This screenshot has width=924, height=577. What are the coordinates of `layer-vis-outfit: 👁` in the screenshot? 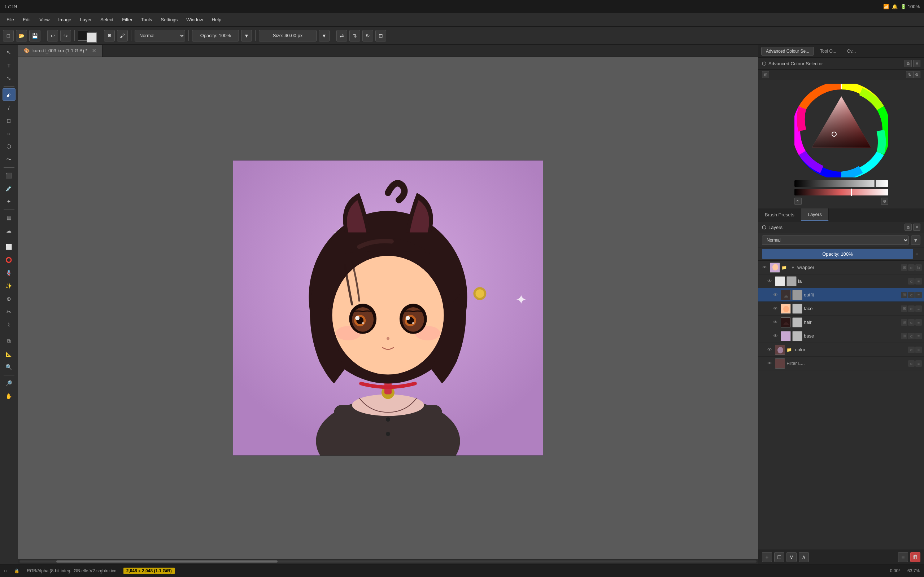 It's located at (775, 295).